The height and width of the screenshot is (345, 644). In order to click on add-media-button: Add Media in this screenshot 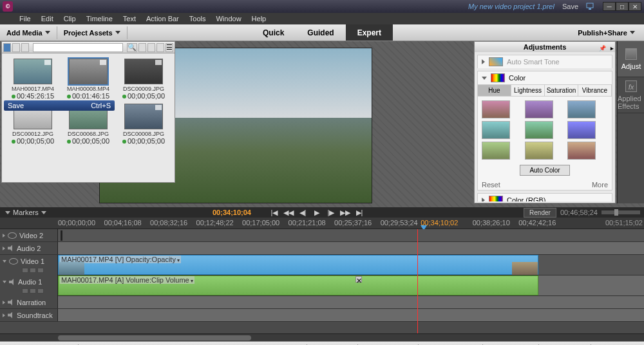, I will do `click(28, 33)`.